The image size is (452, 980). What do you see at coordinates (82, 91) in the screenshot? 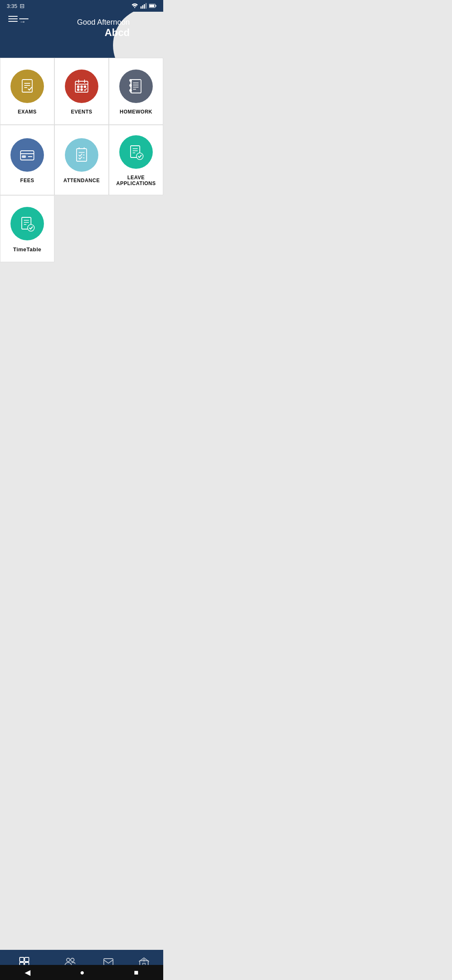
I see `grid-row-1: EXAMS EVENTS` at bounding box center [82, 91].